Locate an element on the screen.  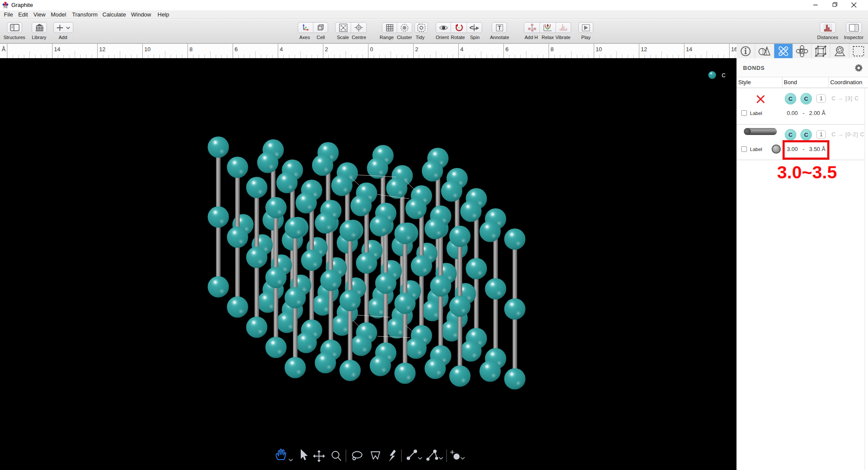
svg-text: 16 is located at coordinates (734, 49).